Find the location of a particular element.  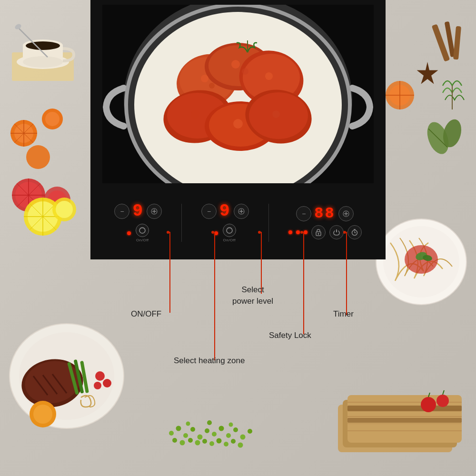

timer-dot is located at coordinates (345, 232).